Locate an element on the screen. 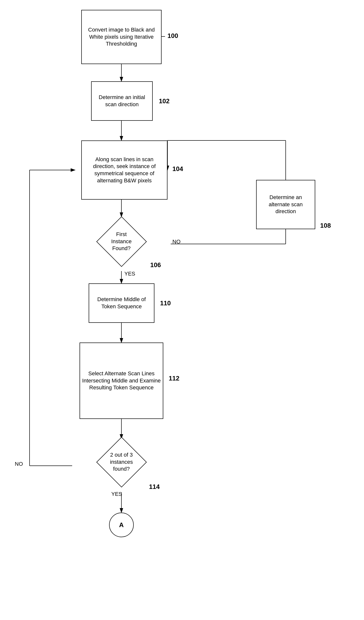  box-112-label: Select Alternate Scan Lines Intersecting… is located at coordinates (121, 381).